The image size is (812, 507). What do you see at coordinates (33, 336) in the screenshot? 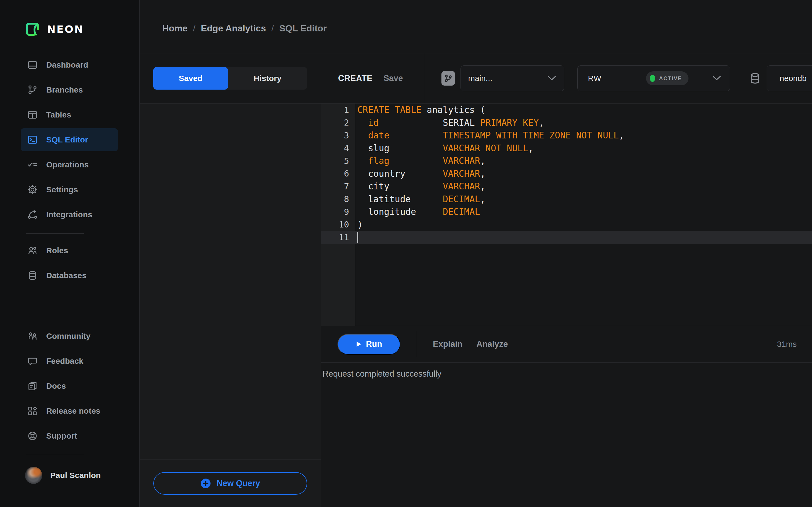
I see `community-icon` at bounding box center [33, 336].